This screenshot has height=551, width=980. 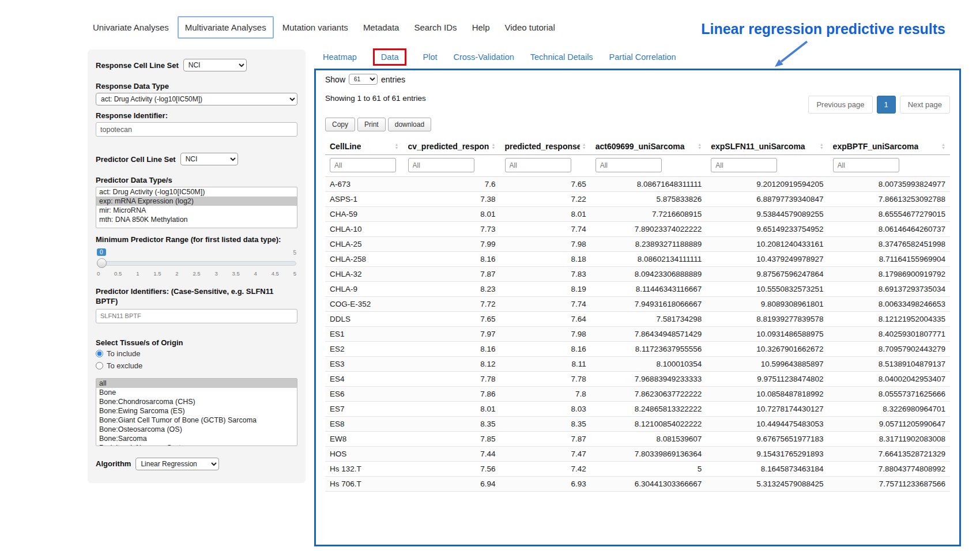 What do you see at coordinates (197, 365) in the screenshot?
I see `tissue-radio-to-exclude: To exclude` at bounding box center [197, 365].